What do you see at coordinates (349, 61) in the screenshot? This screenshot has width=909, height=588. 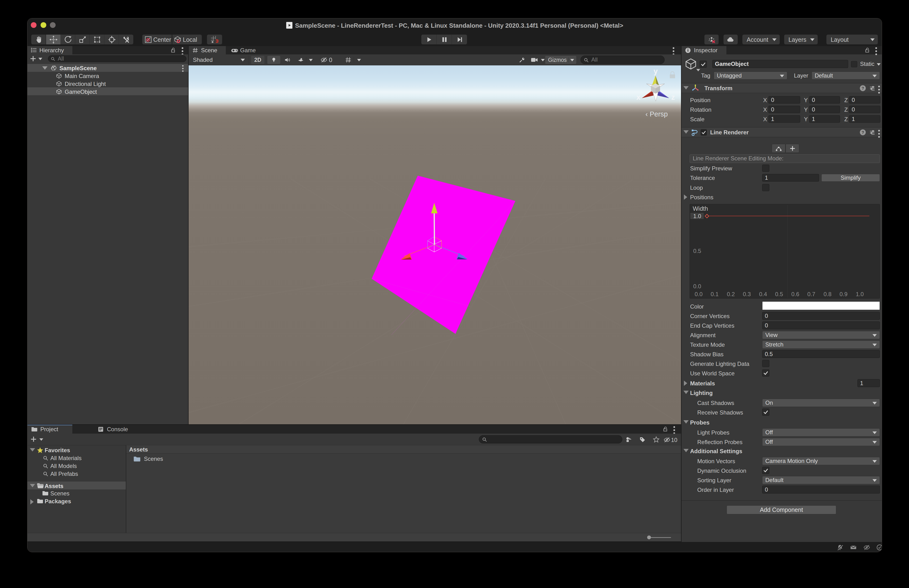 I see `svg-text: Y` at bounding box center [349, 61].